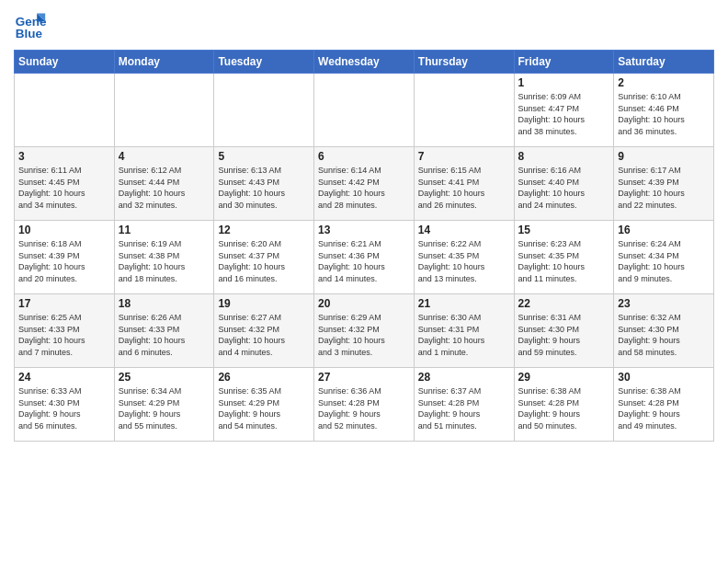 The image size is (728, 563). Describe the element at coordinates (64, 377) in the screenshot. I see `day-number: 24` at that location.